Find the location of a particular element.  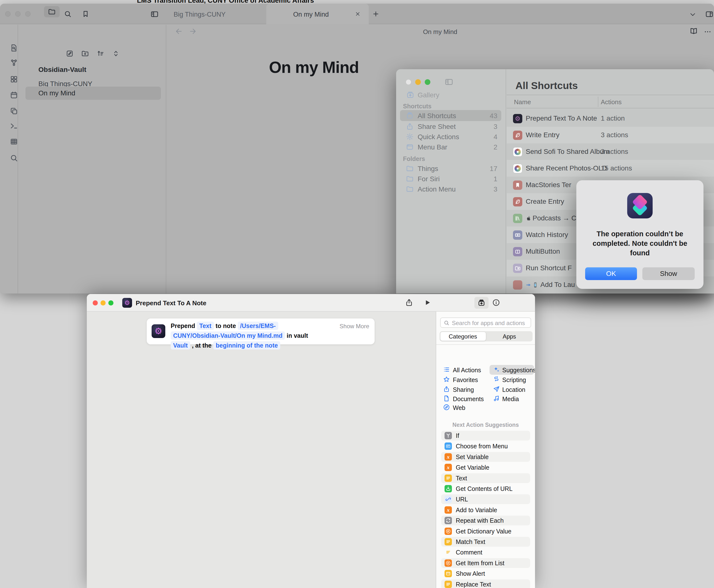

sidebar-item-gallery: Gallery is located at coordinates (429, 95).